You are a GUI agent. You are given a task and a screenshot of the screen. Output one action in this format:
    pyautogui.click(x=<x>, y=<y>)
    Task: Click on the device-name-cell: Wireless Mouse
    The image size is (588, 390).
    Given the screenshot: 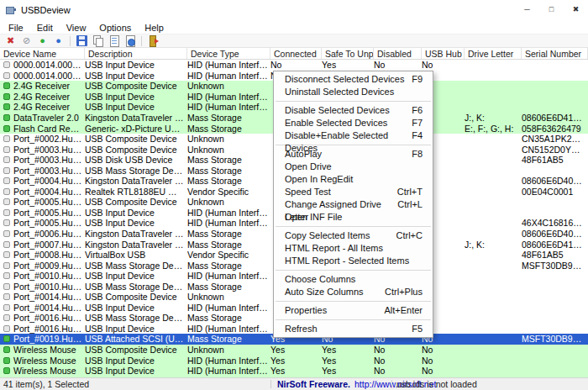 What is the action you would take?
    pyautogui.click(x=42, y=361)
    